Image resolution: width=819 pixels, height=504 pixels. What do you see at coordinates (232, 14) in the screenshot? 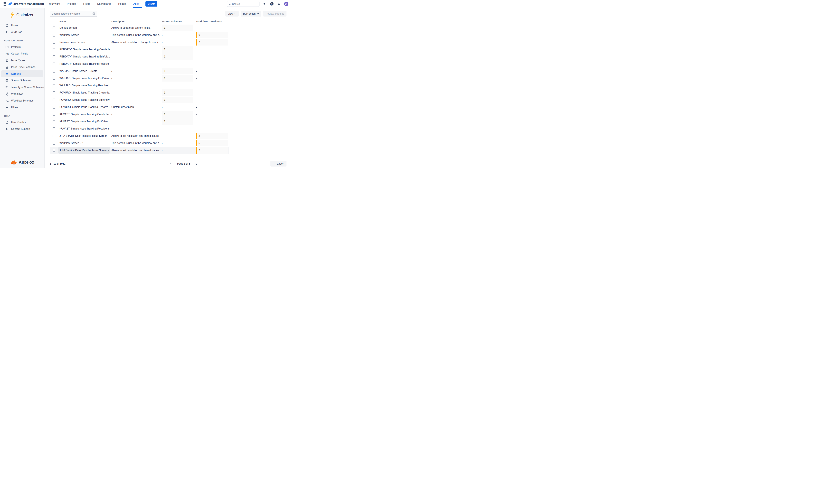
I see `view-button: View` at bounding box center [232, 14].